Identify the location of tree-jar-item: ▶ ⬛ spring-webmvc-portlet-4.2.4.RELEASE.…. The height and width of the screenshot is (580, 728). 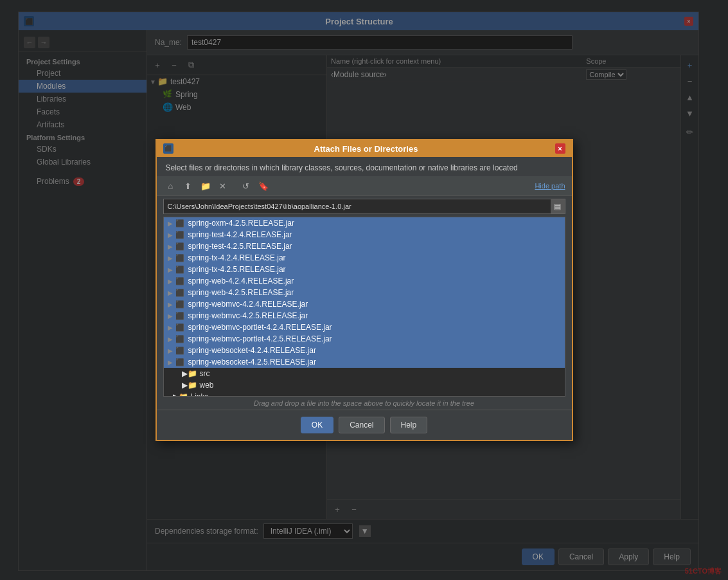
(364, 327).